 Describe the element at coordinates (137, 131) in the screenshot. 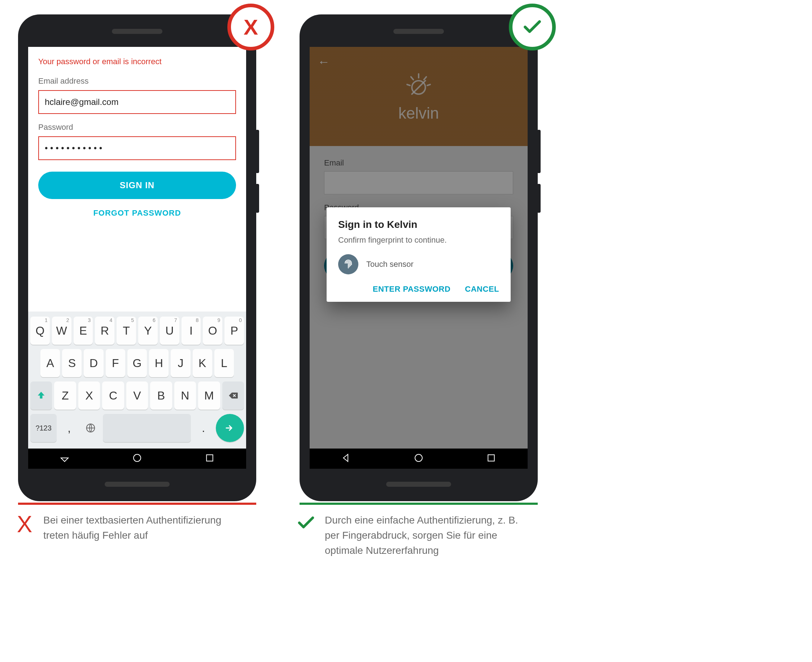

I see `login-form: Your password or email is incorrect Emai…` at that location.